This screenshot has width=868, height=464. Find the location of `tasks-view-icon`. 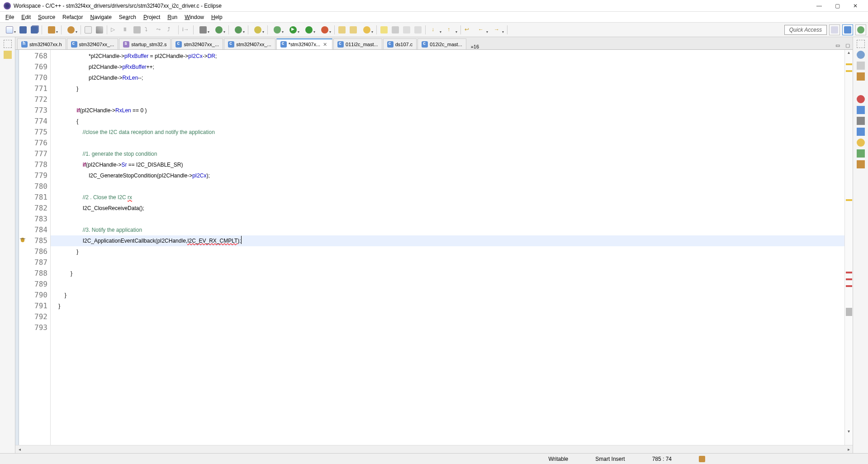

tasks-view-icon is located at coordinates (861, 110).